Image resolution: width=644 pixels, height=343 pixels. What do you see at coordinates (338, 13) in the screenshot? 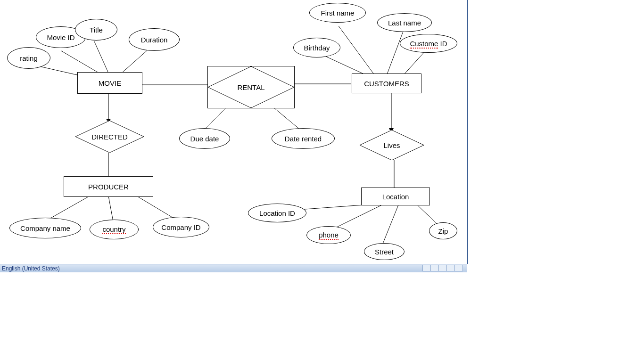
I see `attr-first-name-label: First name` at bounding box center [338, 13].